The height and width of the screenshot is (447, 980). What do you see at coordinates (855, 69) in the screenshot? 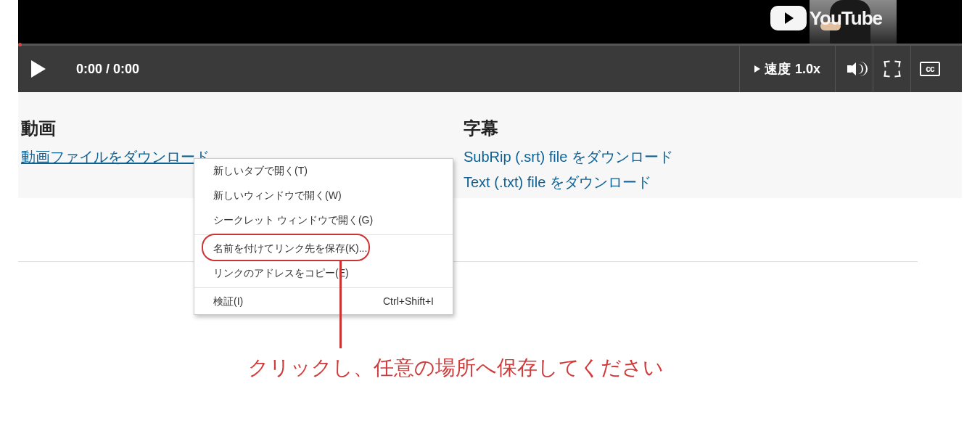
I see `volume-icon` at bounding box center [855, 69].